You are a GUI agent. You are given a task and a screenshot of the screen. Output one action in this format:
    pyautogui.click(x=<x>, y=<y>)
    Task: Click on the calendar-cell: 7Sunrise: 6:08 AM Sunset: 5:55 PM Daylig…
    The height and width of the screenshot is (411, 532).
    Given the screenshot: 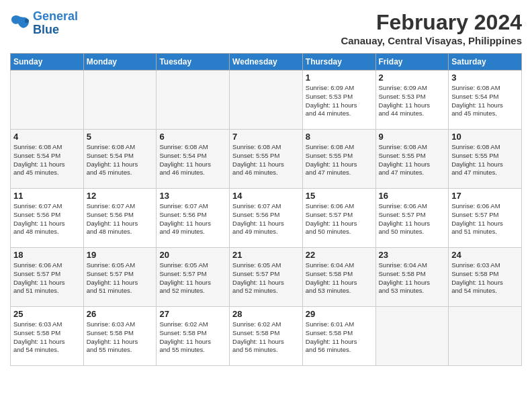 What is the action you would take?
    pyautogui.click(x=266, y=159)
    